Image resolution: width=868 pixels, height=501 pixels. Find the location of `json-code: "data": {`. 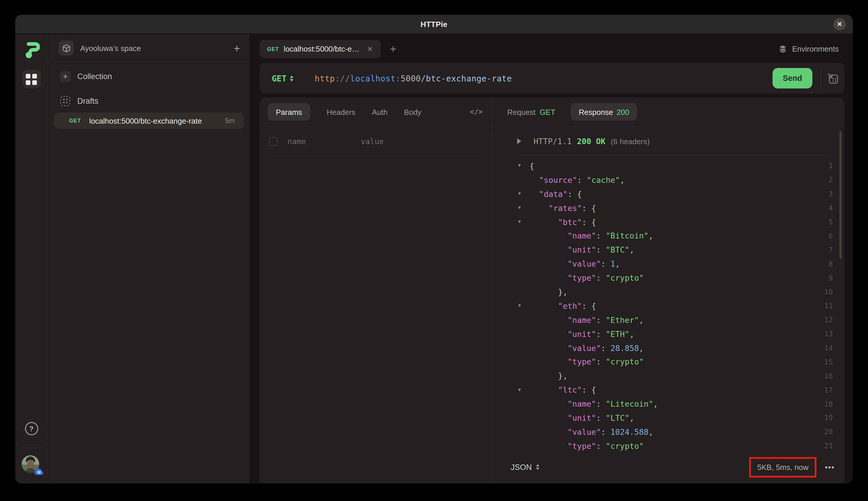

json-code: "data": { is located at coordinates (556, 193).